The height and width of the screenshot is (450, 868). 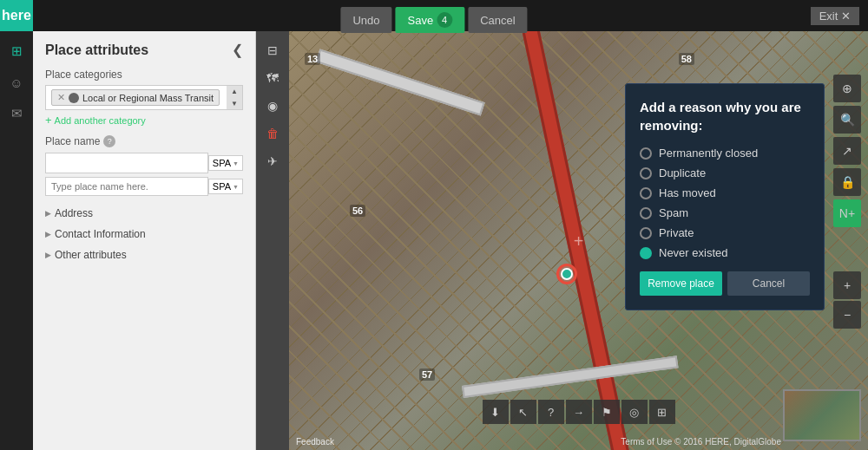 I want to click on dialog-buttons: Remove place Cancel, so click(x=725, y=284).